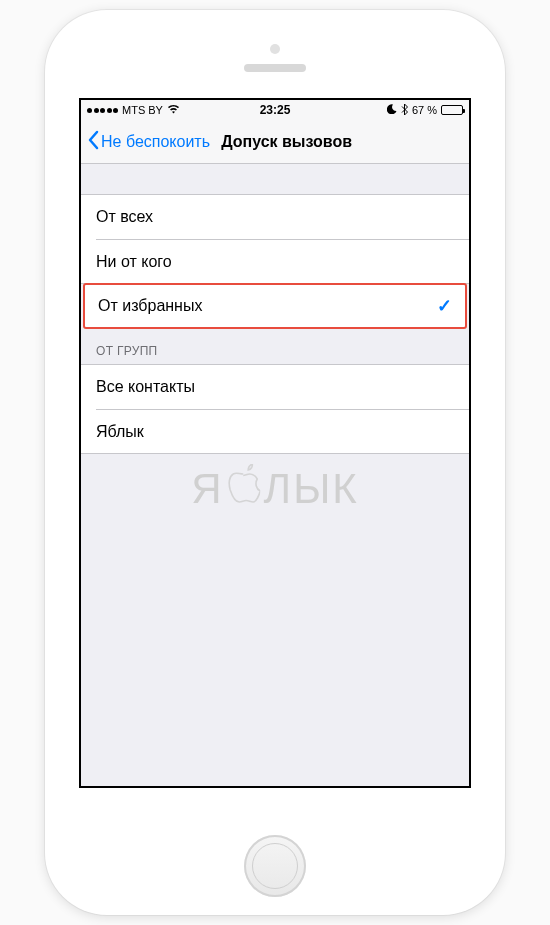  I want to click on bluetooth-icon, so click(404, 110).